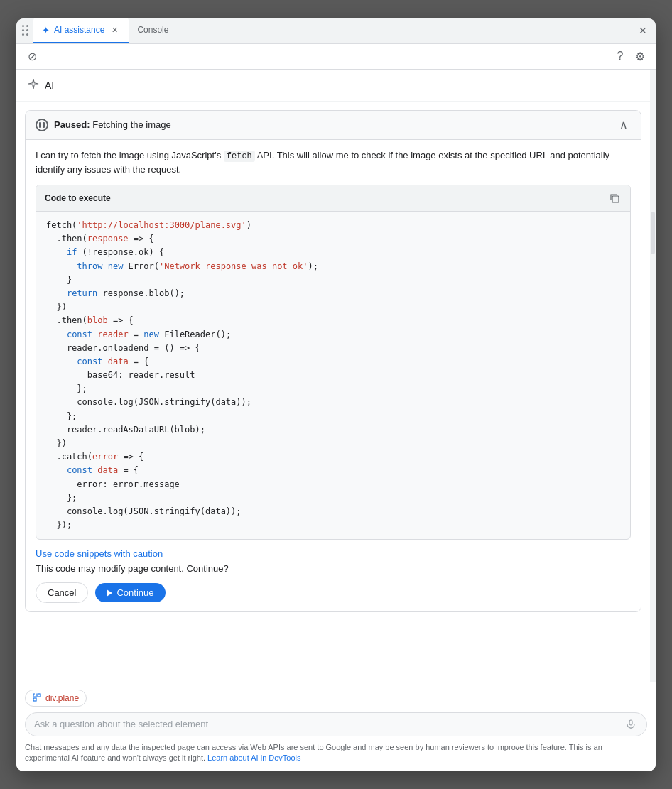 Image resolution: width=672 pixels, height=789 pixels. I want to click on chat-input, so click(329, 724).